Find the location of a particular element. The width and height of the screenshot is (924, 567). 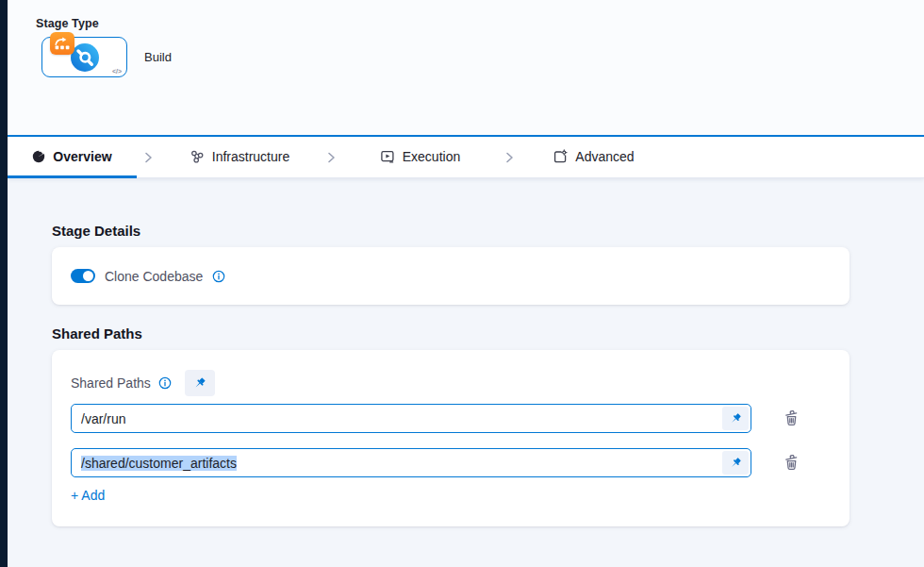

build-stage-card: </> is located at coordinates (85, 57).